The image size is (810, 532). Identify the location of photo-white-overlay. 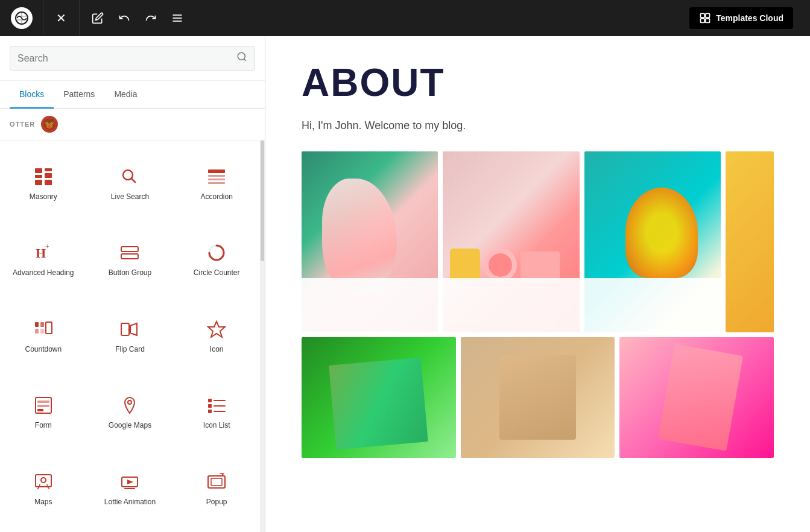
(370, 305).